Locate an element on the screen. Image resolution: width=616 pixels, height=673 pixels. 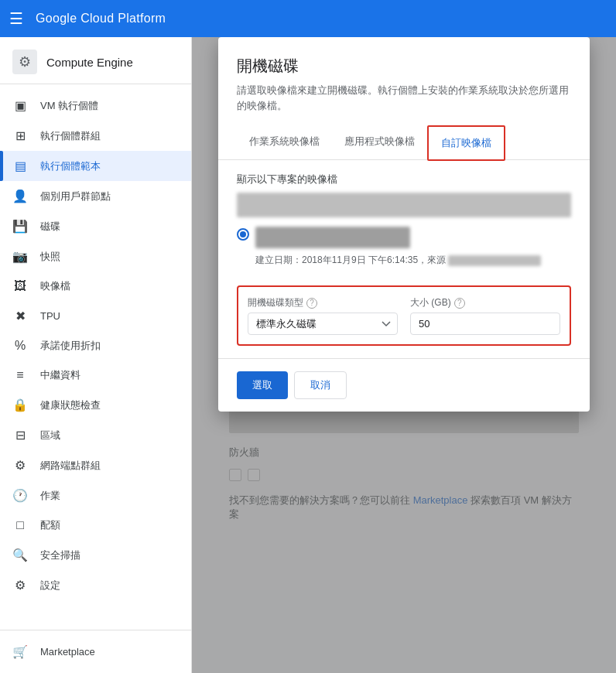
sidebar-item-network-endpoint-groups: ⚙ 網路端點群組 is located at coordinates (96, 466).